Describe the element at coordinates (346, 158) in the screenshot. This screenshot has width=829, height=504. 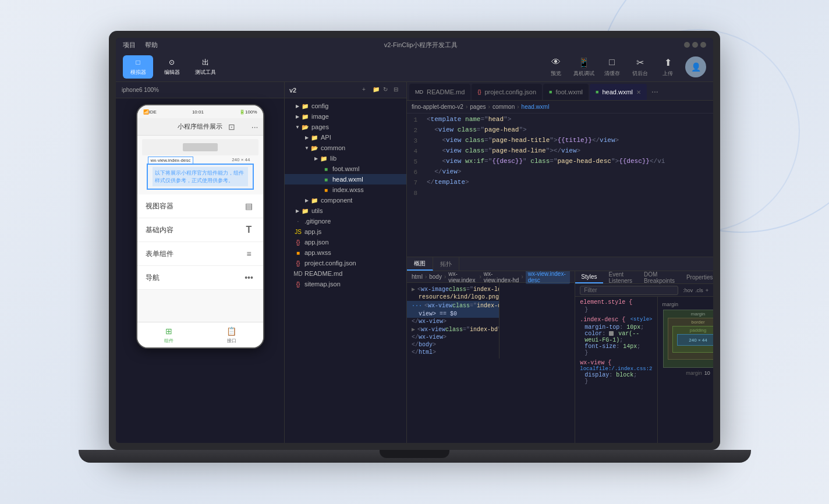
I see `tree-item-lib: ▶ 📁 lib` at that location.